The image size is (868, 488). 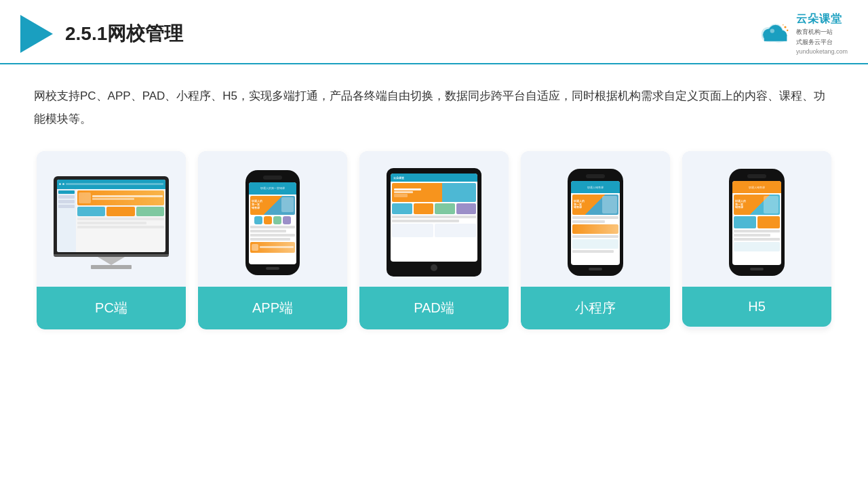 What do you see at coordinates (273, 240) in the screenshot?
I see `card-app: 职通人的第一堂销课 职通人的第一堂销售课` at bounding box center [273, 240].